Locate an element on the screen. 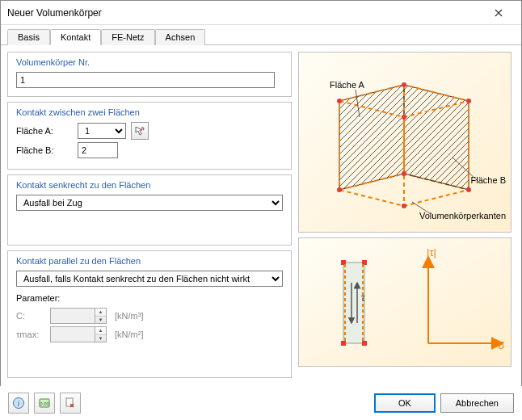 Image resolution: width=522 pixels, height=420 pixels. kontakt-senkrecht-select: Ausfall bei Zug is located at coordinates (149, 203).